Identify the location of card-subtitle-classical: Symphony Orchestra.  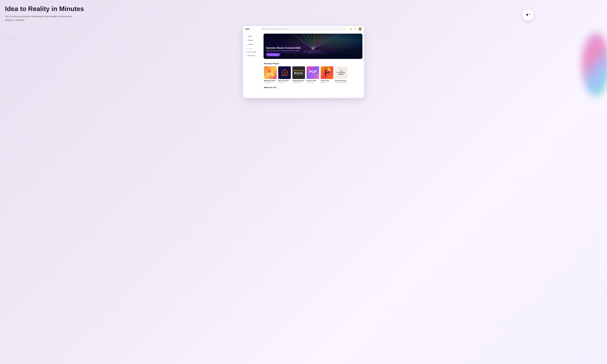
(341, 83).